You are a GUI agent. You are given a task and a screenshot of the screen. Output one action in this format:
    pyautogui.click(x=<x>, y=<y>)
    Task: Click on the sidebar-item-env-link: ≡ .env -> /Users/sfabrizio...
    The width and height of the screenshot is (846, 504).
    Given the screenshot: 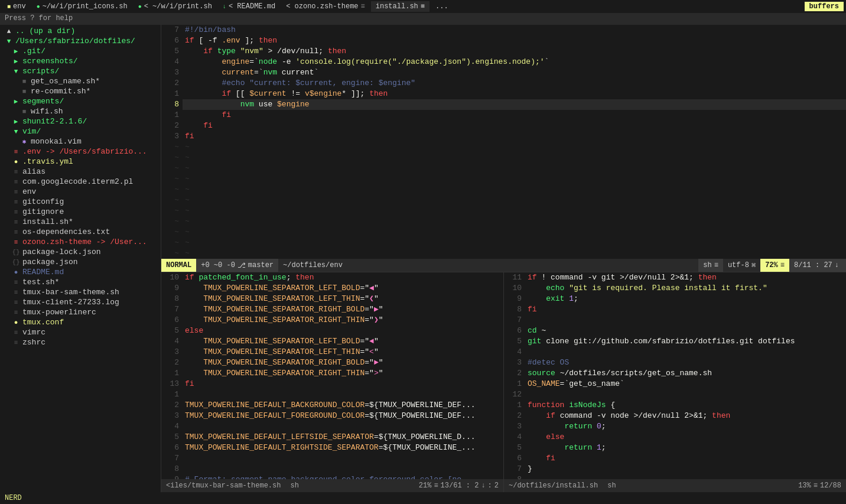 What is the action you would take?
    pyautogui.click(x=80, y=151)
    